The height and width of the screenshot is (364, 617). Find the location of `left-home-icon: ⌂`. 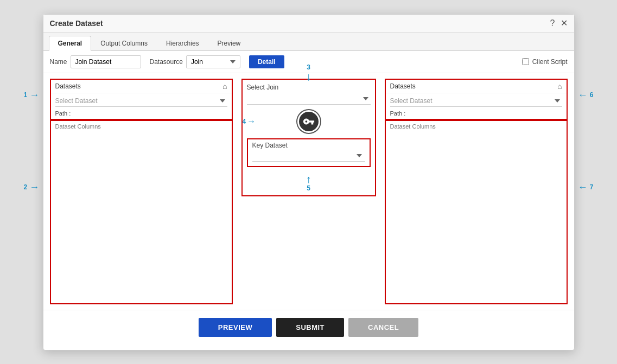

left-home-icon: ⌂ is located at coordinates (225, 86).